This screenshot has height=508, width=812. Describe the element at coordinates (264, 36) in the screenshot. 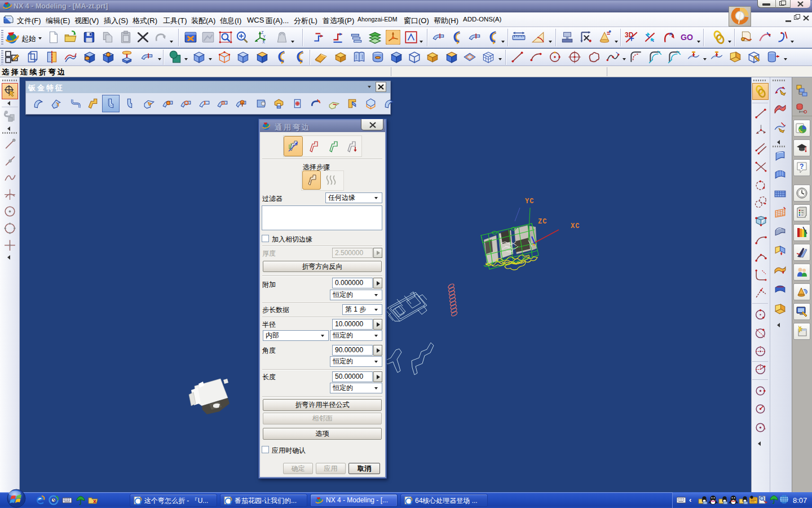

I see `svg-text: Y` at that location.